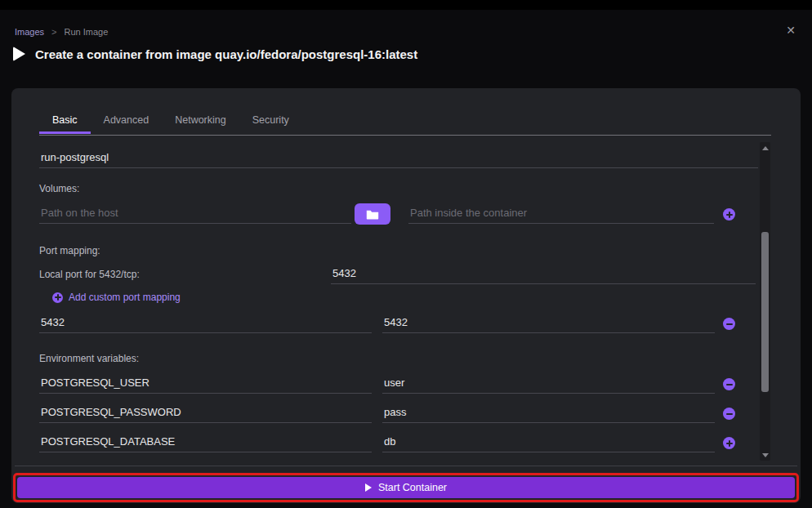 The height and width of the screenshot is (508, 812). What do you see at coordinates (765, 312) in the screenshot?
I see `scrollbar-thumb` at bounding box center [765, 312].